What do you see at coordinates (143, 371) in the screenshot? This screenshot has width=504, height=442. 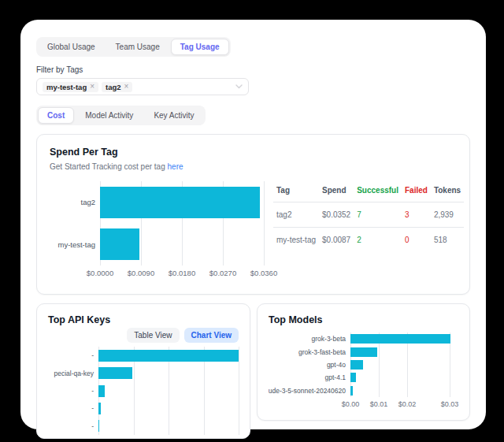 I see `top-api-keys-card: Top API Keys Table View Chart View -peci…` at bounding box center [143, 371].